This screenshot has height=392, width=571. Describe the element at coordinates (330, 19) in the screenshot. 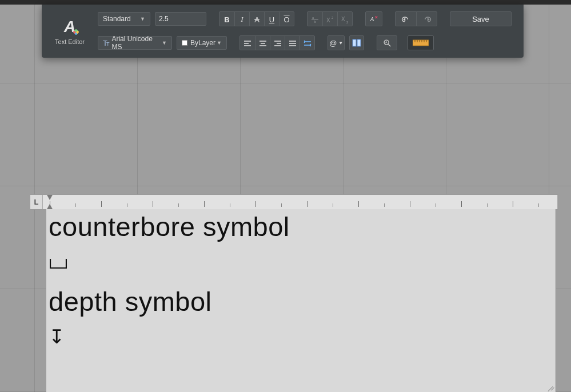

I see `stack-group: ab X2 X2` at that location.